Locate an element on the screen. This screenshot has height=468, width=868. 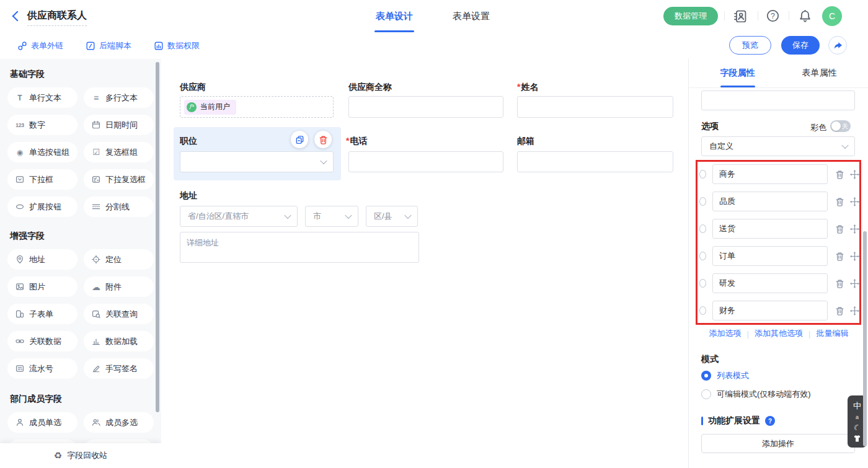
field-number: 数字 is located at coordinates (42, 125).